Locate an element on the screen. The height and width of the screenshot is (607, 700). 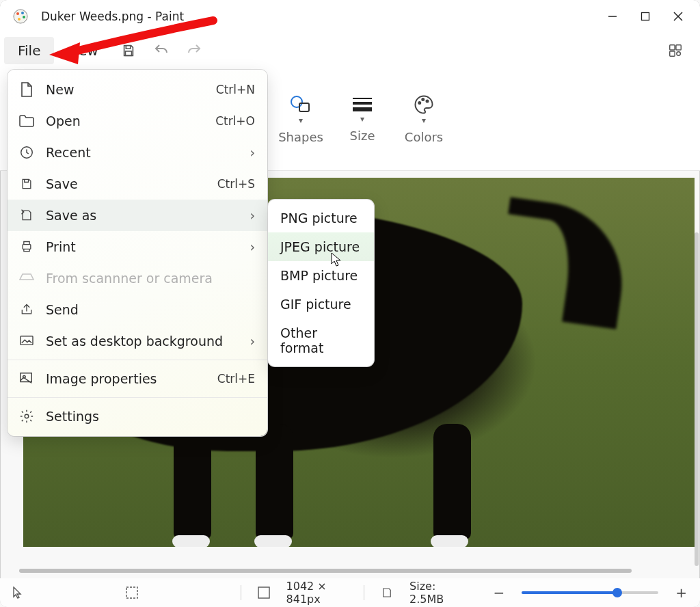
ribbon-size-label: Size is located at coordinates (362, 135).